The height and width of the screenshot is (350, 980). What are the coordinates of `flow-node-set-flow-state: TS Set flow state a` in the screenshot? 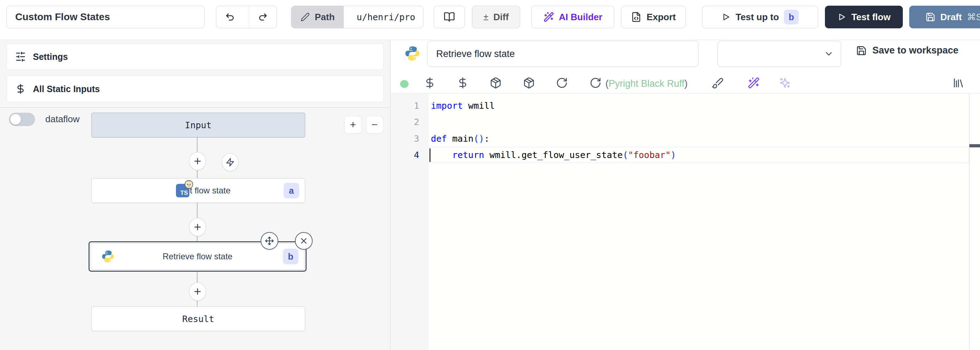 It's located at (198, 190).